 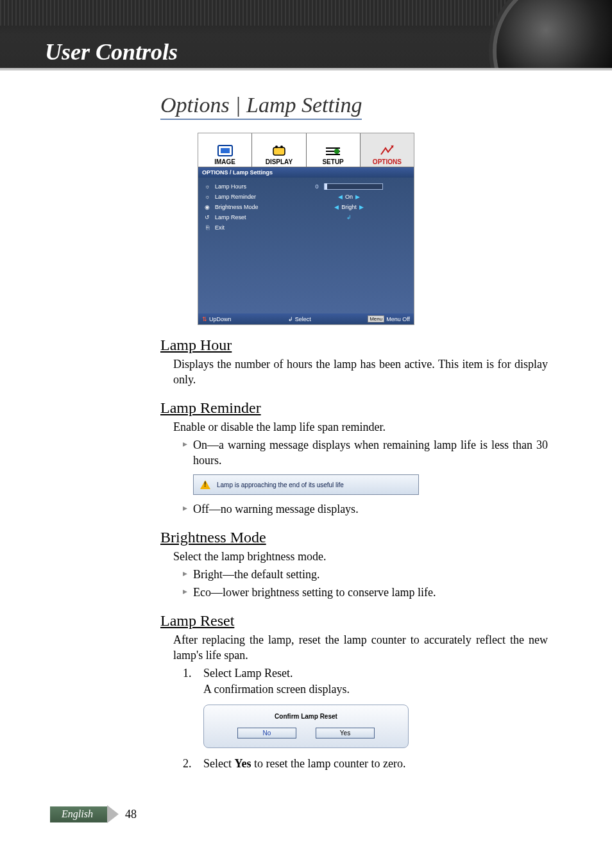 What do you see at coordinates (366, 764) in the screenshot?
I see `step-2: 2. Select Yes to reset the lamp counter …` at bounding box center [366, 764].